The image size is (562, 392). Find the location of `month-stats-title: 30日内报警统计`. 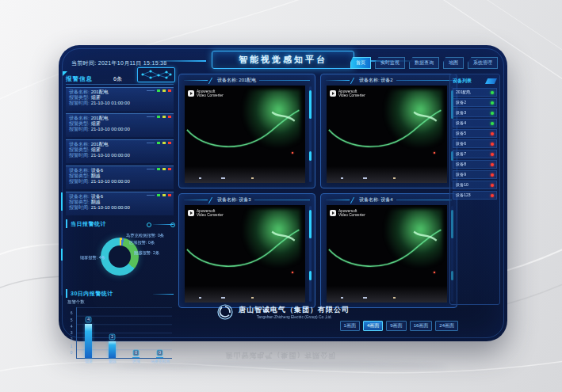

month-stats-title: 30日内报警统计 is located at coordinates (120, 293).